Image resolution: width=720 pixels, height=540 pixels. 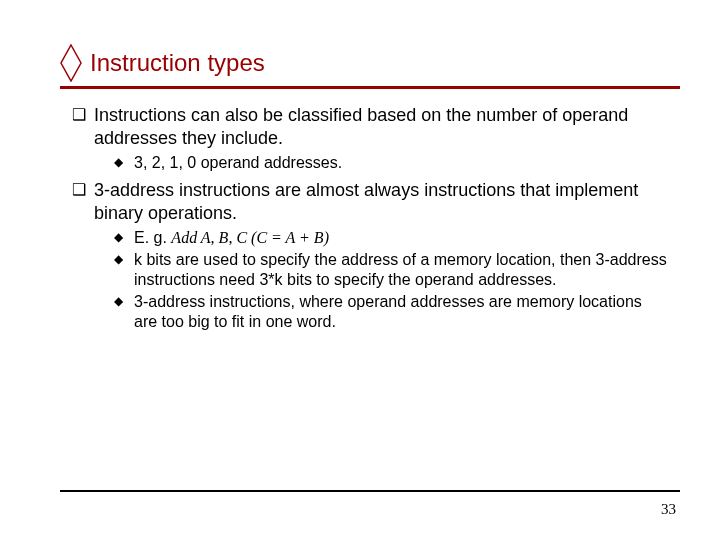 What do you see at coordinates (178, 63) in the screenshot?
I see `slide-title: Instruction types` at bounding box center [178, 63].